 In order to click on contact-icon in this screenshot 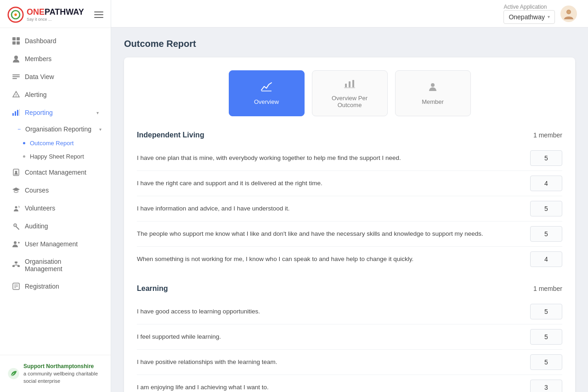, I will do `click(16, 172)`.